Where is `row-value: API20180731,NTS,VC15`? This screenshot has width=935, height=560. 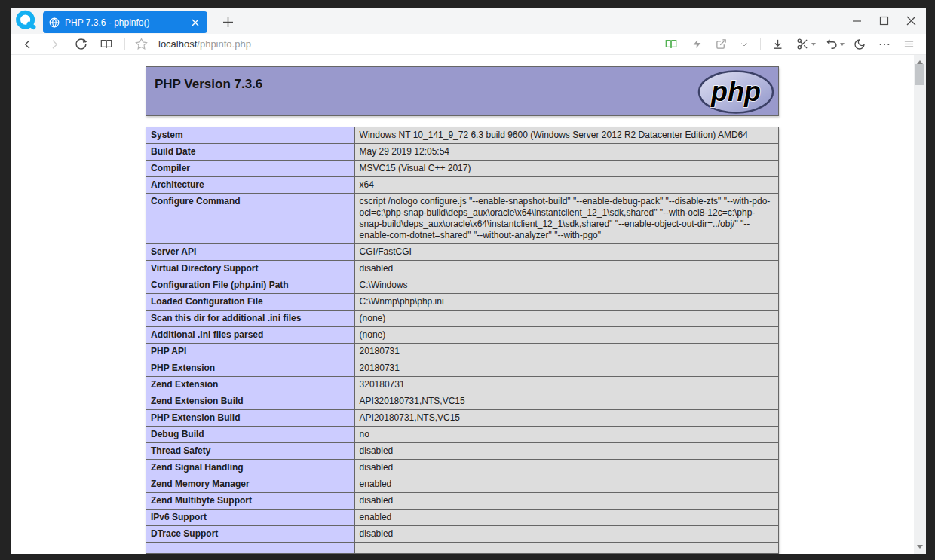 row-value: API20180731,NTS,VC15 is located at coordinates (566, 418).